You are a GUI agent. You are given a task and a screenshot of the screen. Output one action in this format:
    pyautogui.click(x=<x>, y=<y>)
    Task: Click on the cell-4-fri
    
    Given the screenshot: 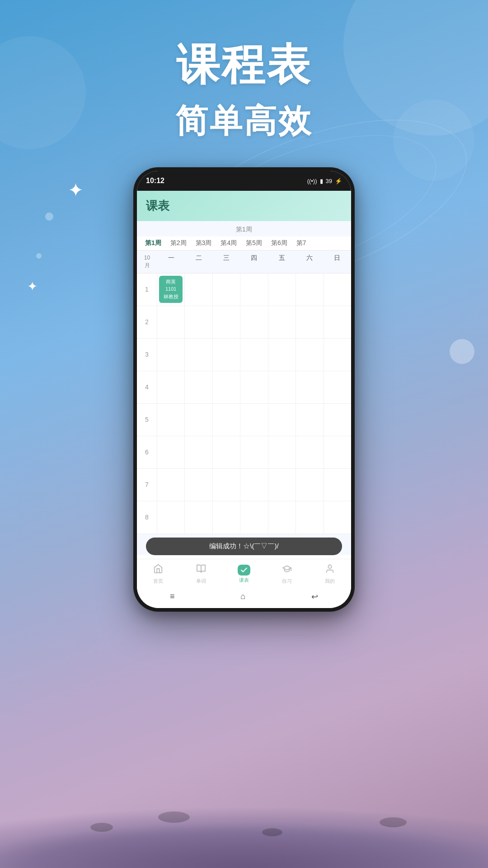 What is the action you would take?
    pyautogui.click(x=282, y=387)
    